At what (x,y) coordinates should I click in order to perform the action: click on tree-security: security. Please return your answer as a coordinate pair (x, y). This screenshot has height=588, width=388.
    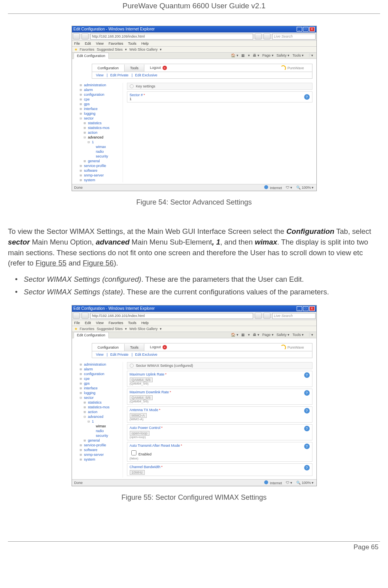
    Looking at the image, I should click on (106, 156).